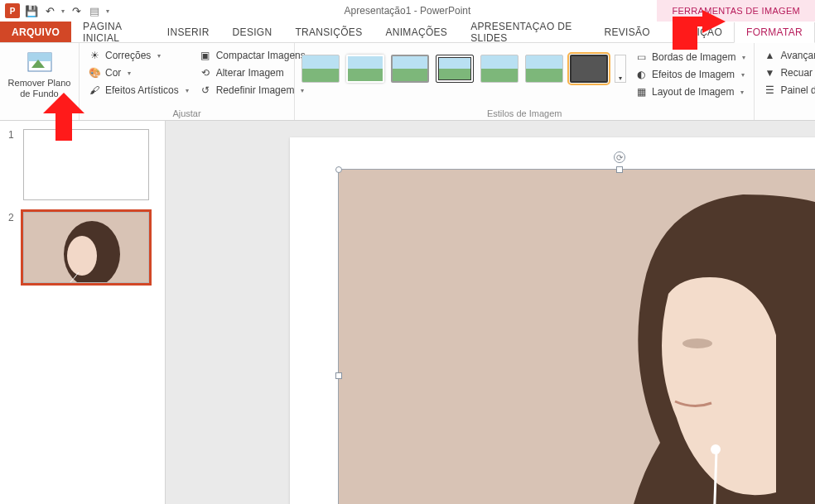  Describe the element at coordinates (55, 11) in the screenshot. I see `quick-access-toolbar: P 💾 ↶ ▾ ↷ ▤ ▾` at that location.